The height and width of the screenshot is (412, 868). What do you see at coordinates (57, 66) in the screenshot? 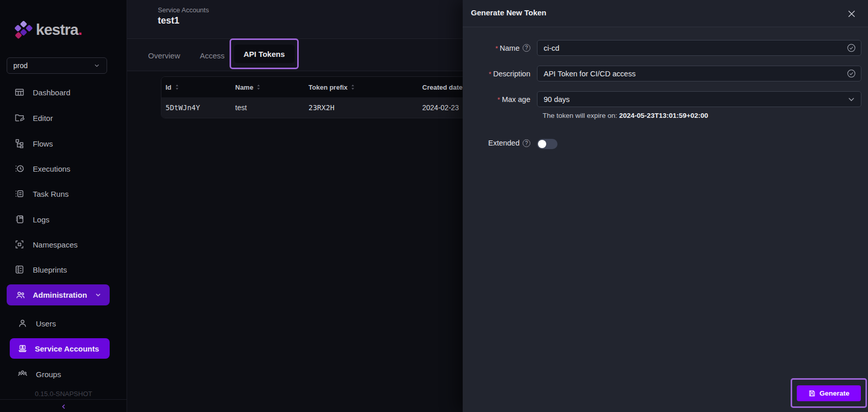
I see `workspace-select: prod` at bounding box center [57, 66].